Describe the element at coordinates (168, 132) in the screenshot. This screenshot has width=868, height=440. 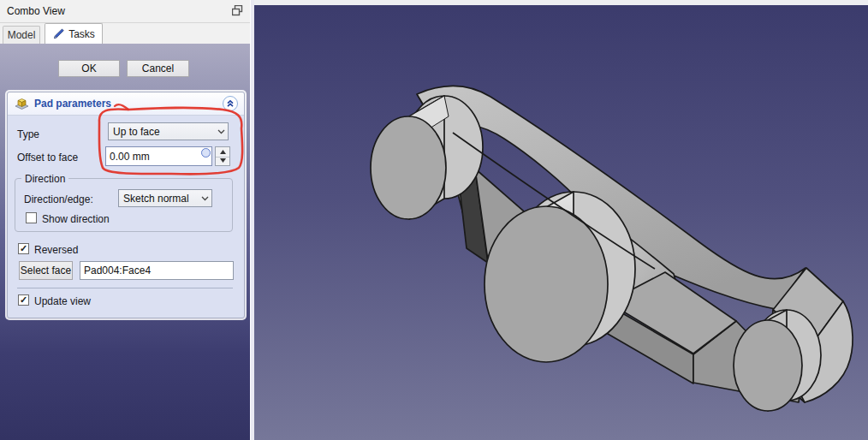
I see `type-dropdown: Up to face` at that location.